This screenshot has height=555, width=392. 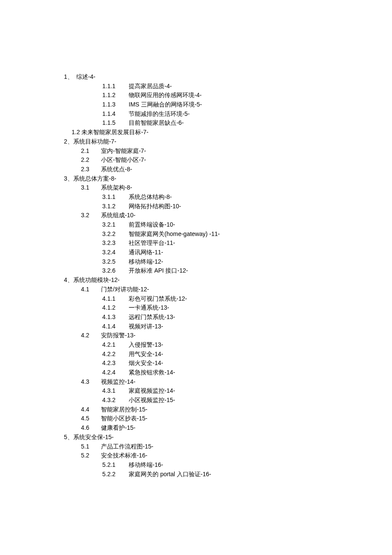 What do you see at coordinates (114, 207) in the screenshot?
I see `toc-entry-number: 3.1.2` at bounding box center [114, 207].